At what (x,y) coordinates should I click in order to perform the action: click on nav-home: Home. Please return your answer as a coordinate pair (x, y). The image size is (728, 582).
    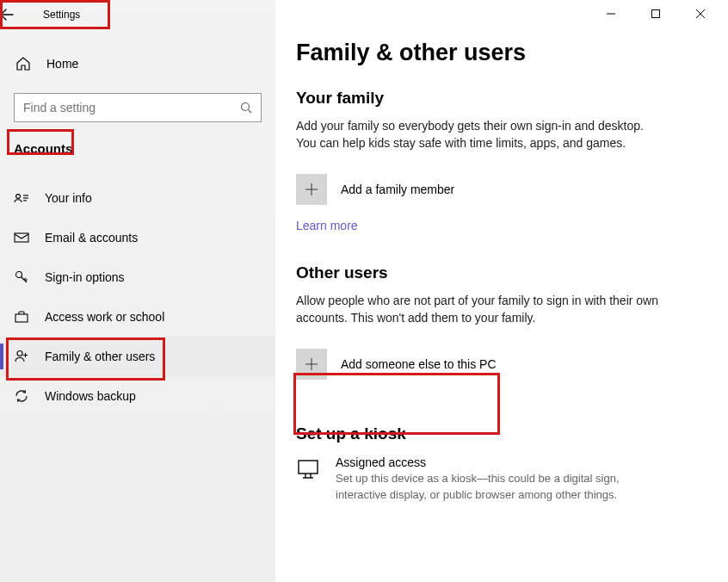
    Looking at the image, I should click on (138, 64).